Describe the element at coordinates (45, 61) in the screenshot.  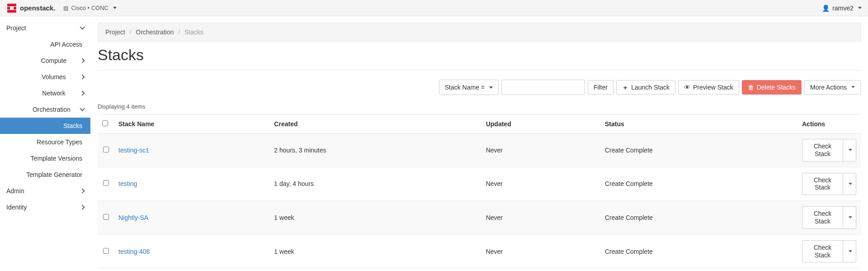
I see `sidebar-item-compute: Compute` at that location.